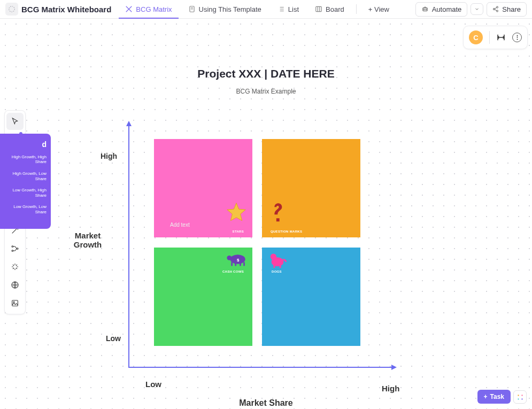 This screenshot has width=532, height=409. I want to click on more-options-icon: ⋮, so click(517, 37).